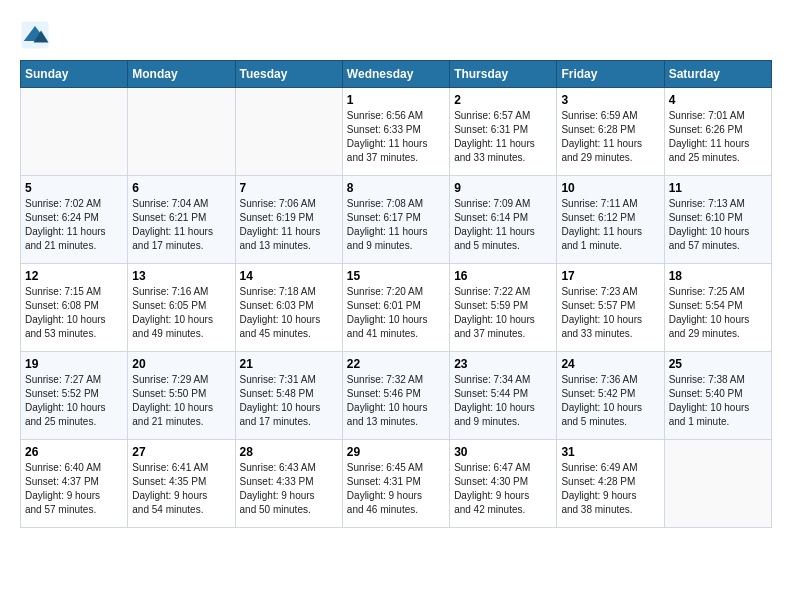 The width and height of the screenshot is (792, 612). Describe the element at coordinates (610, 132) in the screenshot. I see `day-cell: 3Sunrise: 6:59 AM Sunset: 6:28 PM Daylig…` at that location.